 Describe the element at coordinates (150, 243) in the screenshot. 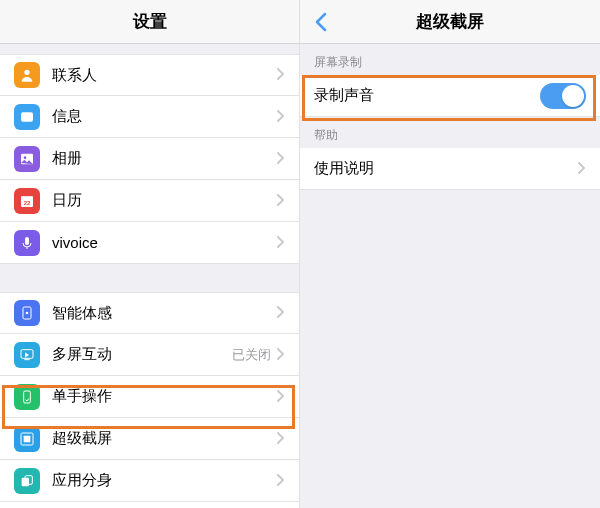

I see `settings-row-vivoice: vivoice` at that location.